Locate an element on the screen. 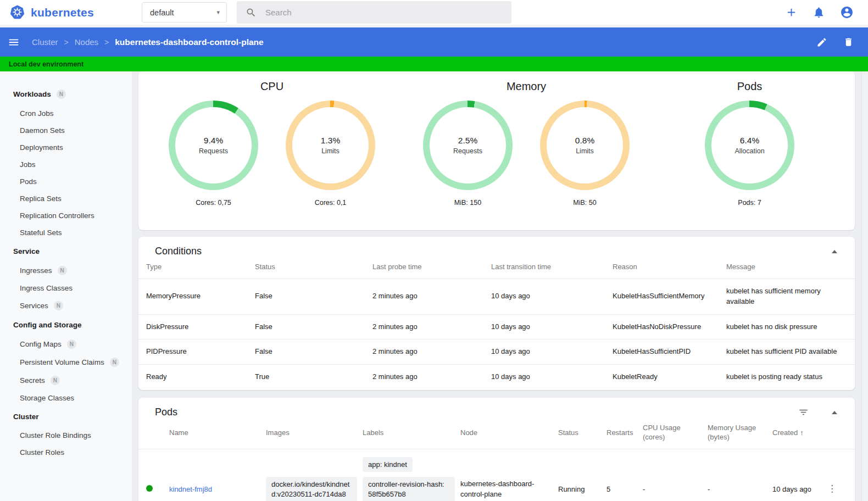 This screenshot has height=501, width=868. sidebar-item-cluster-roles: Cluster Roles is located at coordinates (66, 453).